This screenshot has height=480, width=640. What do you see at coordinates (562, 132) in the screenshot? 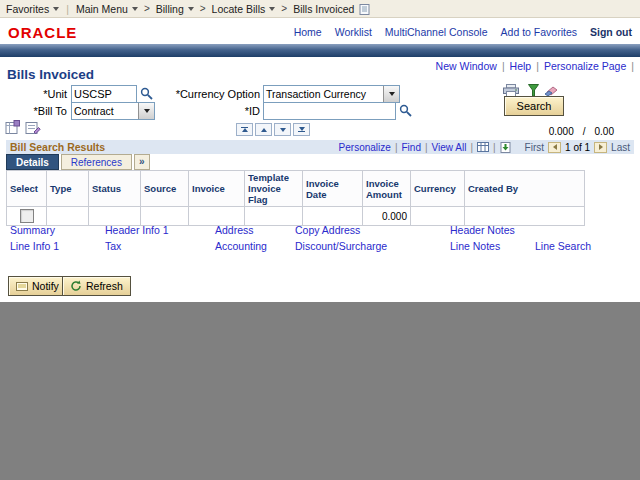
I see `total-amount: 0.000` at bounding box center [562, 132].